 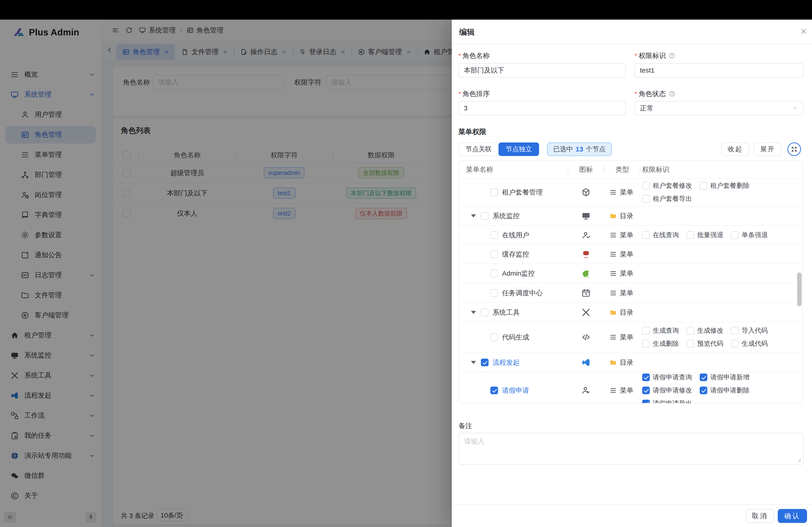 I want to click on fullscreen-button, so click(x=794, y=149).